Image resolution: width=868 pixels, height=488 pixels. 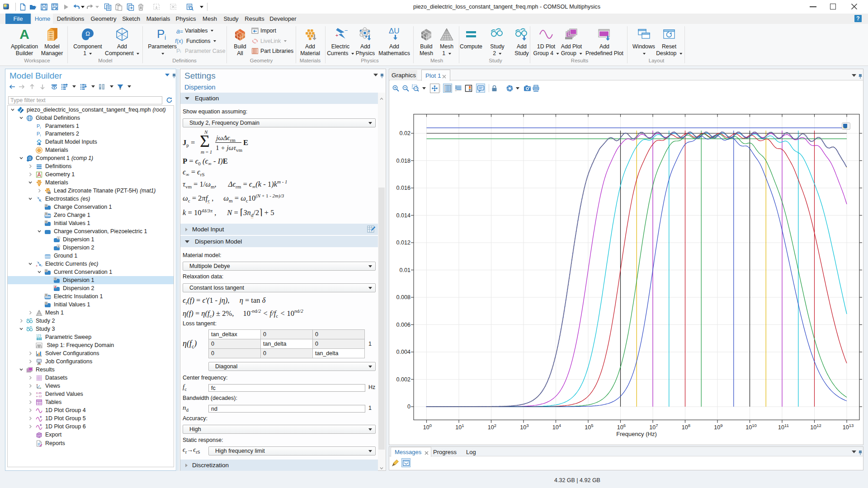 What do you see at coordinates (654, 427) in the screenshot?
I see `svg-text: 107` at bounding box center [654, 427].